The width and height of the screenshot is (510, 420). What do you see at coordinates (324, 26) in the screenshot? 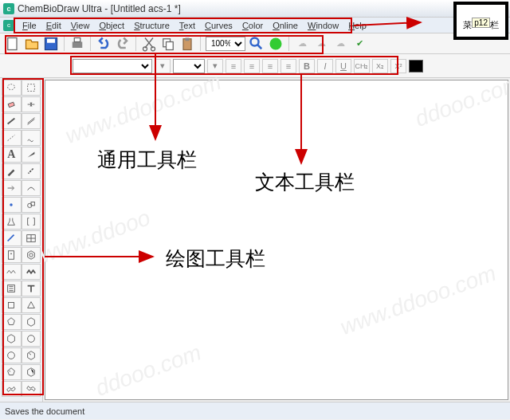
I see `menu-window: Window` at bounding box center [324, 26].